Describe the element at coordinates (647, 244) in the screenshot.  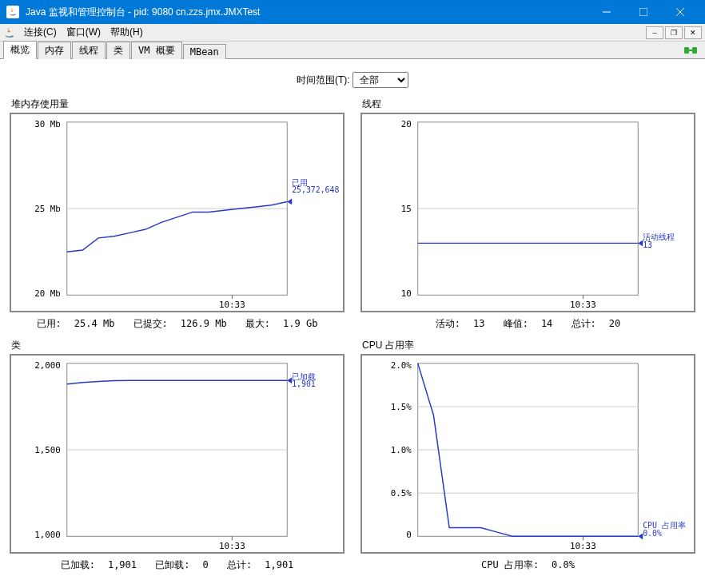
I see `svg-text: 13` at that location.